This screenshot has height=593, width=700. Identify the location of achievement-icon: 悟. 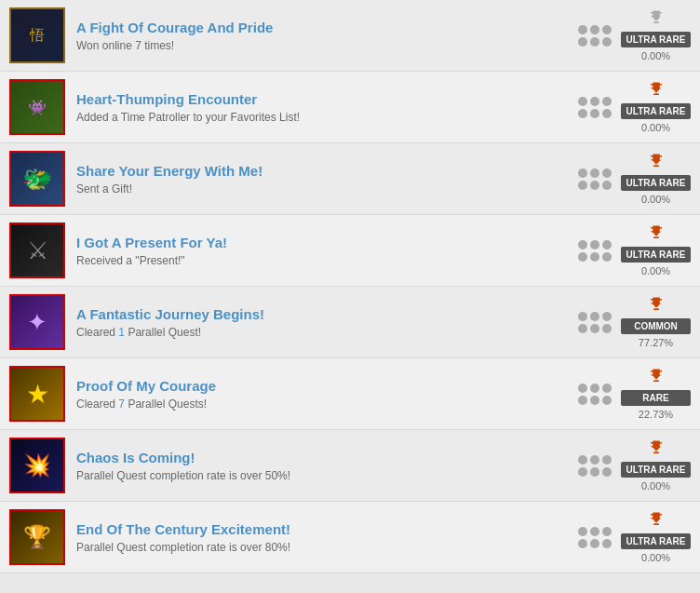
(37, 35).